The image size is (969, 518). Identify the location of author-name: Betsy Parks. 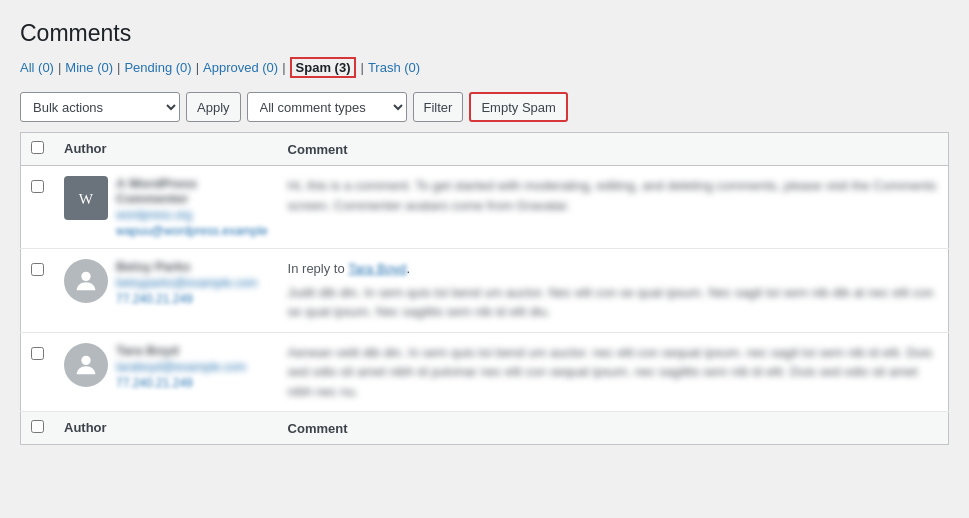
(187, 266).